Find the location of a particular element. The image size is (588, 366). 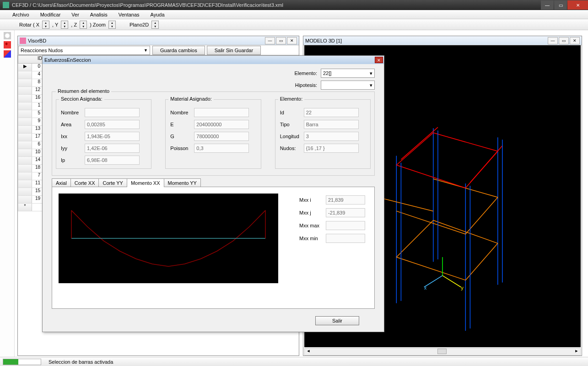

tab-momento-yy: Momento YY is located at coordinates (182, 183).